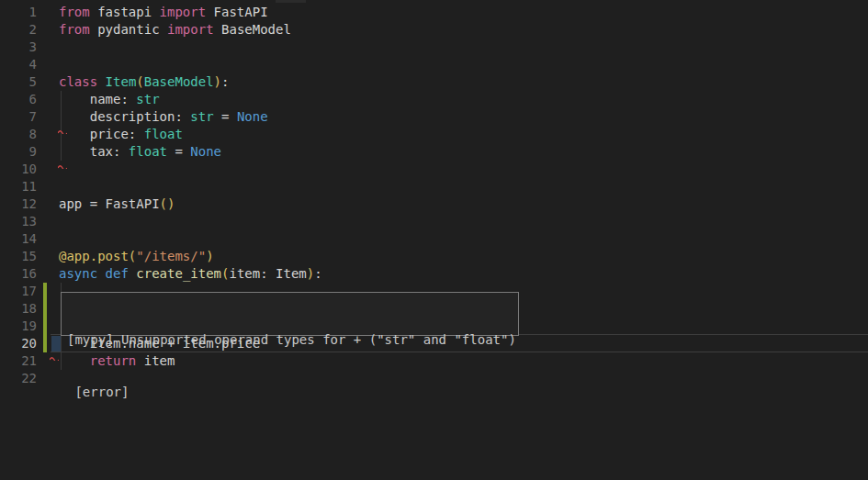 The width and height of the screenshot is (868, 480). I want to click on diagnostic-message: [mypy] Unsupported operand types for + (…, so click(290, 340).